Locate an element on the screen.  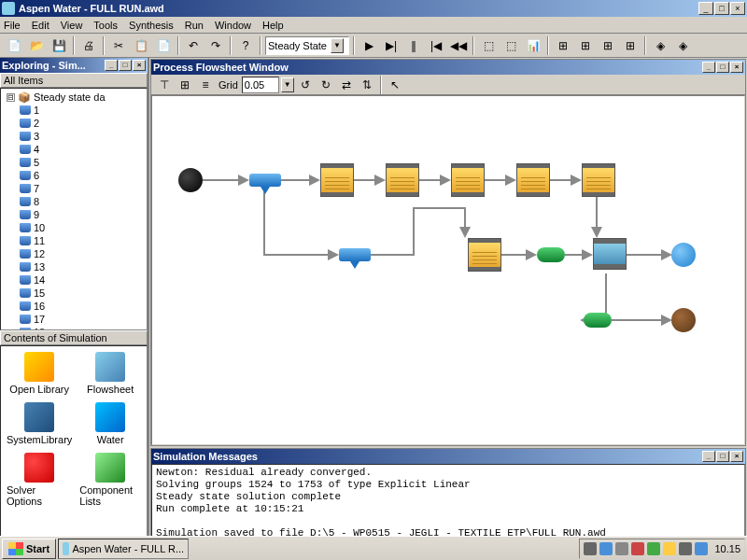
tree-item: 16 is located at coordinates (74, 306).